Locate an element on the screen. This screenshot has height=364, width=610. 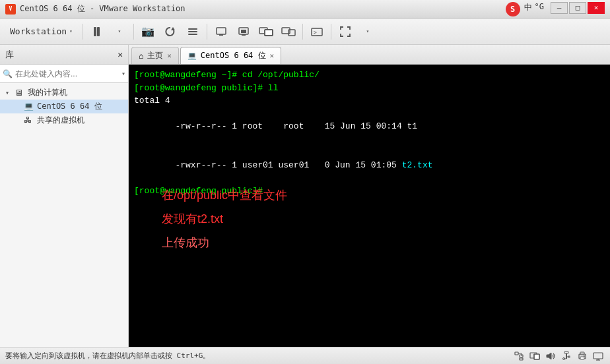
search-icon: 🔍 is located at coordinates (8, 74).